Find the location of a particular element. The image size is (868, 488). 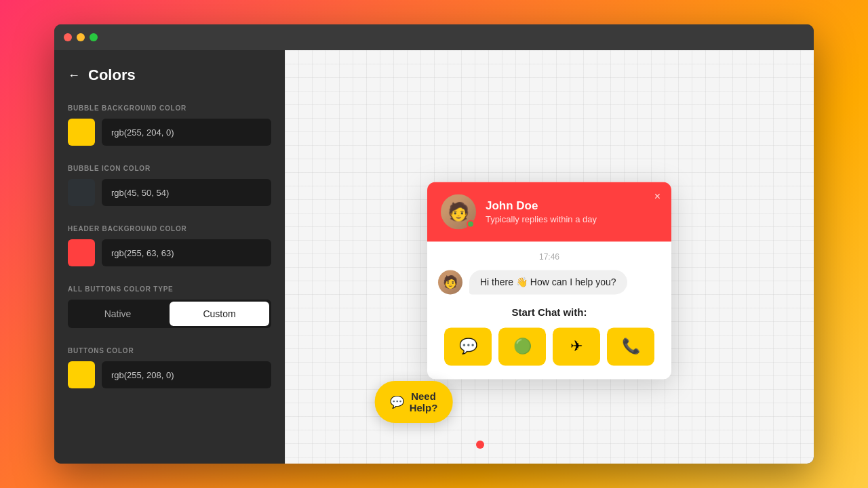

bubble-bg-swatch is located at coordinates (81, 132).